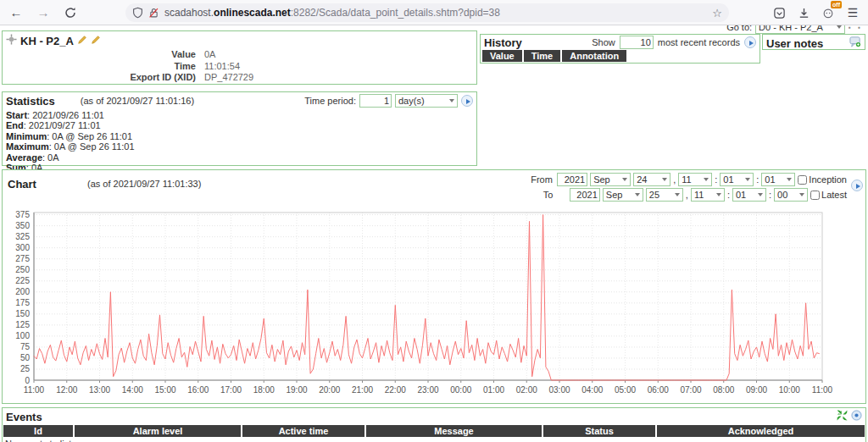  I want to click on to-hour-select: 11, so click(708, 195).